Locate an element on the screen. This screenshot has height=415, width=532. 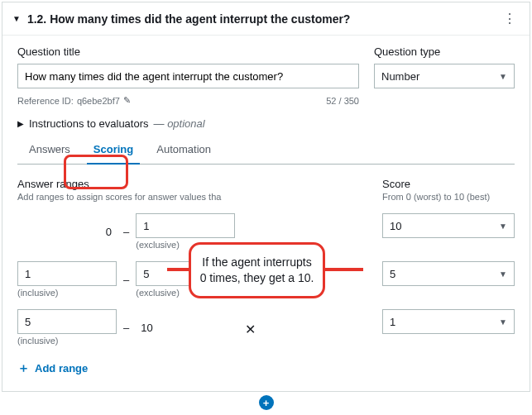
question-title-input is located at coordinates (189, 76).